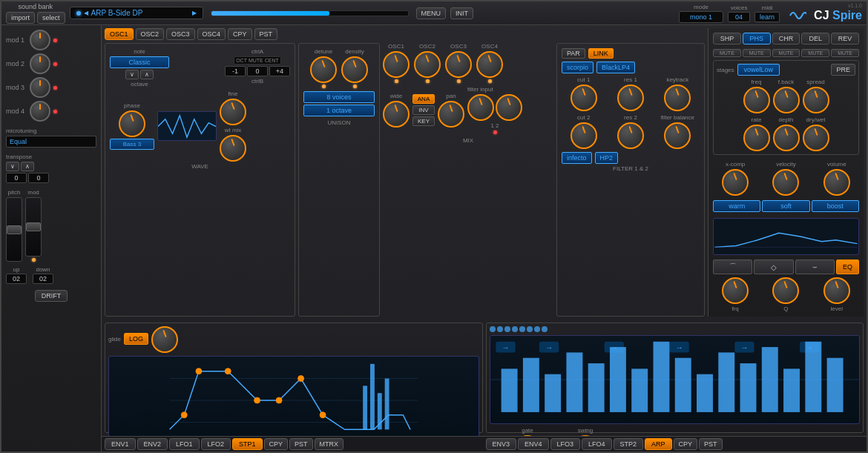 The height and width of the screenshot is (453, 868). What do you see at coordinates (616, 67) in the screenshot?
I see `filter2-type-btn: BlackLP4` at bounding box center [616, 67].